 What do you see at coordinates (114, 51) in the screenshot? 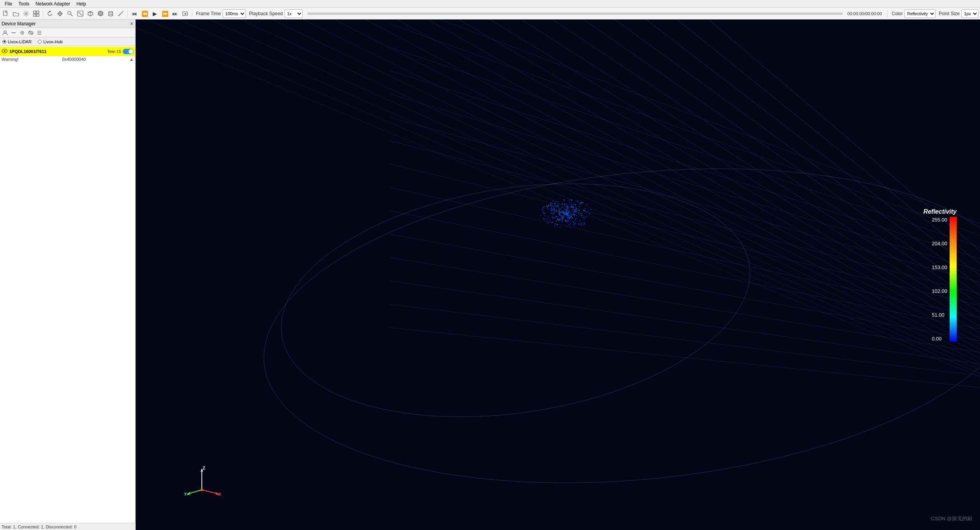
I see `device-type-label: Tele-15` at bounding box center [114, 51].